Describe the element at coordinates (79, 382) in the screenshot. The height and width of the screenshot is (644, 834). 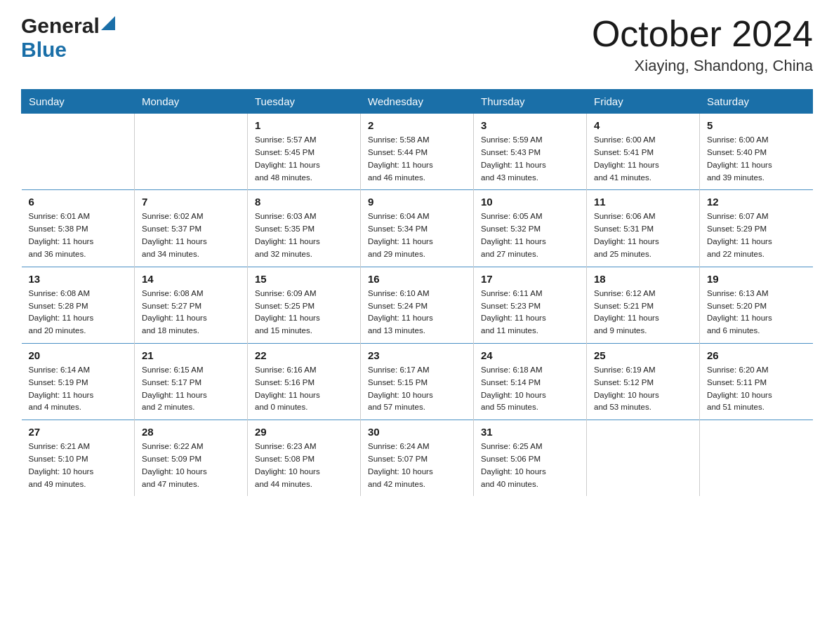
I see `day-cell: 20Sunrise: 6:14 AM Sunset: 5:19 PM Dayli…` at that location.